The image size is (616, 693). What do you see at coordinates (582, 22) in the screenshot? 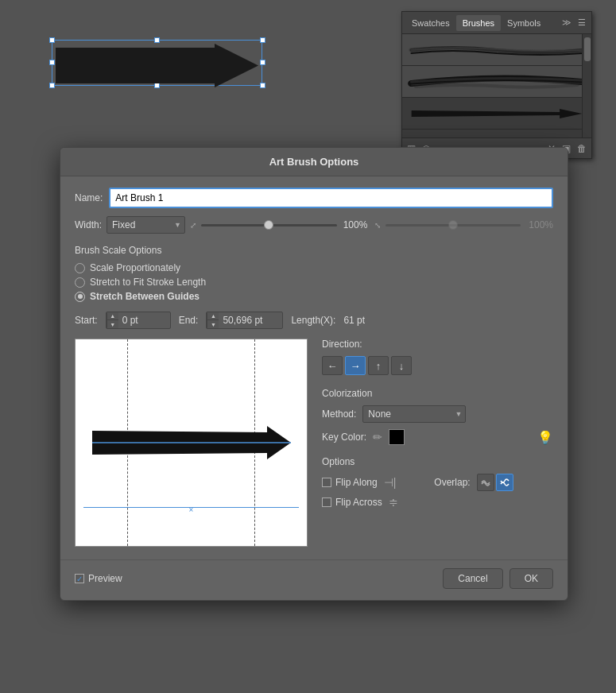
I see `panel-menu-icon: ☰` at bounding box center [582, 22].